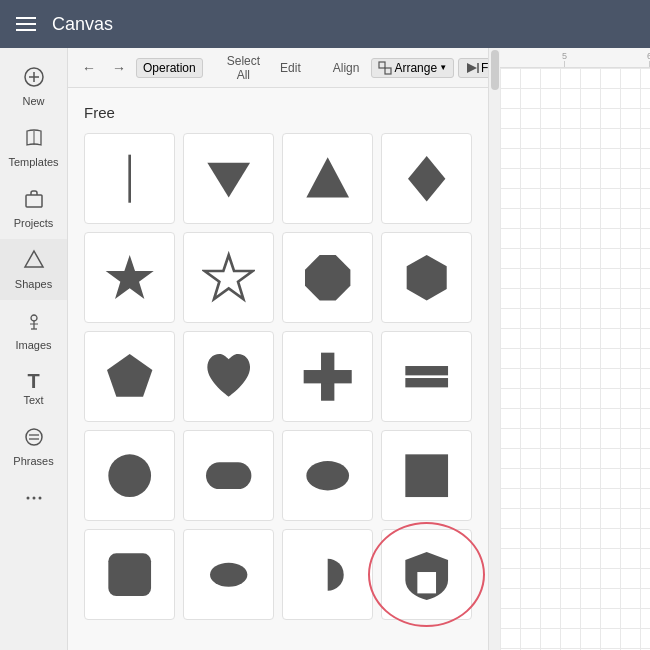 The width and height of the screenshot is (650, 650). I want to click on images-icon, so click(34, 323).